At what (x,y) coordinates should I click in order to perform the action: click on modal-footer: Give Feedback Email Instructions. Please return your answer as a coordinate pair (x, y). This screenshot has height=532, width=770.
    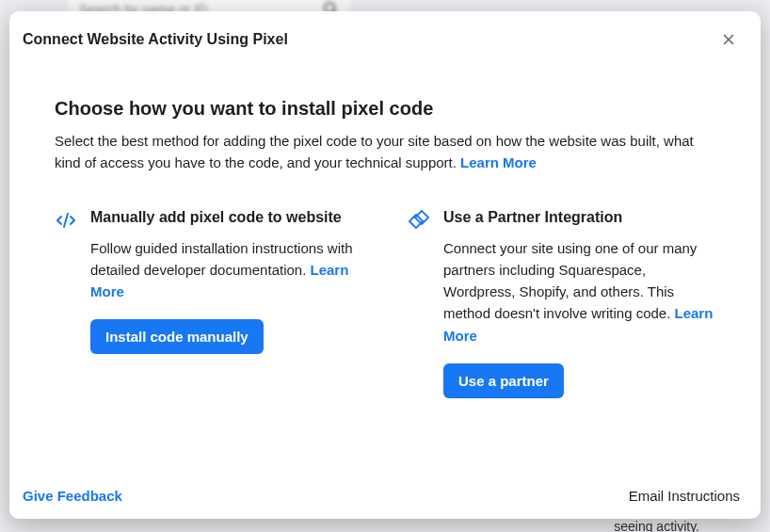
    Looking at the image, I should click on (385, 497).